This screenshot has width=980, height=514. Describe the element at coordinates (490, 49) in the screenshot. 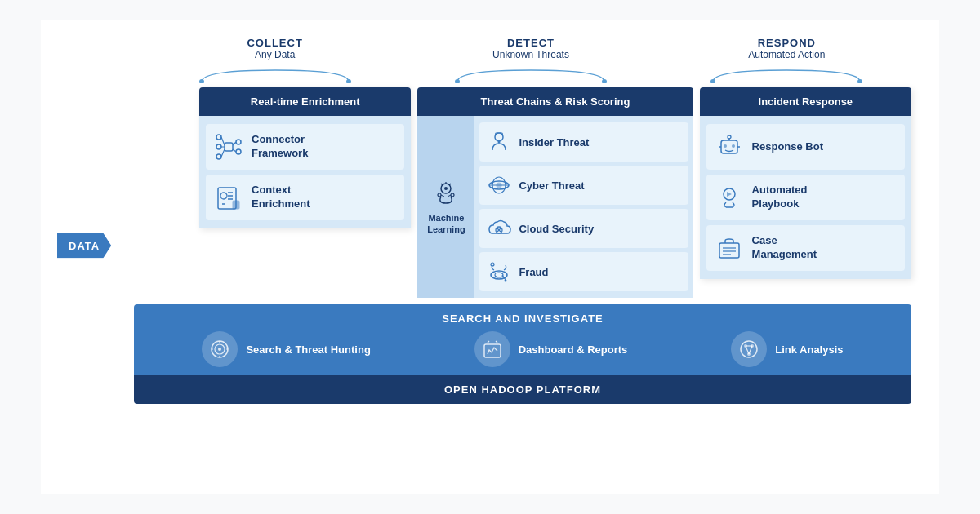

I see `top-labels: COLLECT Any Data DETECT Unknown Threats …` at that location.